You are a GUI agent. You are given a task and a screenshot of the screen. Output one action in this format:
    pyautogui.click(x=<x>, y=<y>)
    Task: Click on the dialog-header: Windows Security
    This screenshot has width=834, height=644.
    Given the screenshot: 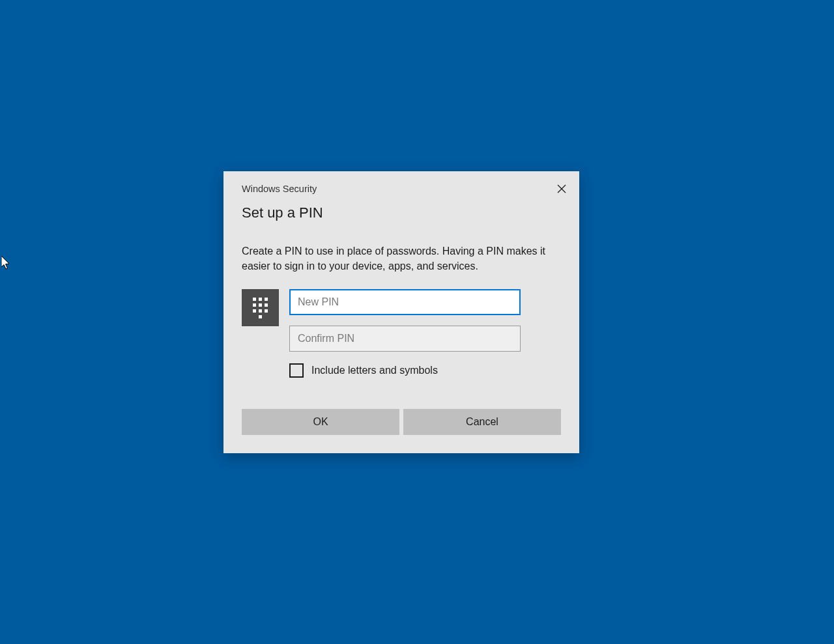 What is the action you would take?
    pyautogui.click(x=401, y=185)
    